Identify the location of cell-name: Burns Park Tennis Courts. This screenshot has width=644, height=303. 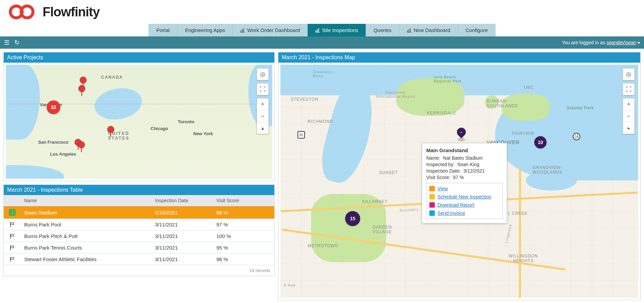
(86, 248).